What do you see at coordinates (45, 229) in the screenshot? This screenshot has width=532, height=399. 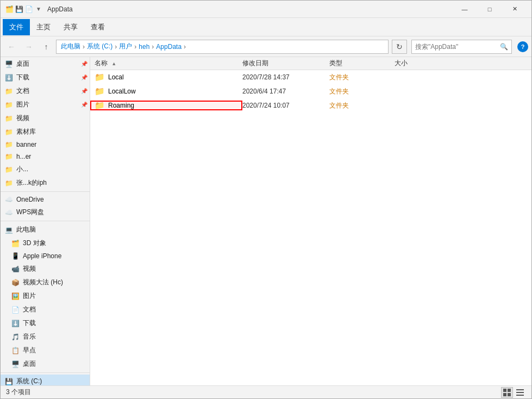 I see `sidebar-item-thispc: 💻 此电脑` at bounding box center [45, 229].